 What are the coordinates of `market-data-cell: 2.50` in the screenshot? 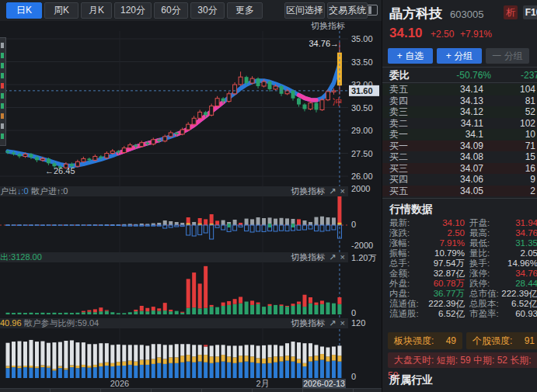 It's located at (439, 233).